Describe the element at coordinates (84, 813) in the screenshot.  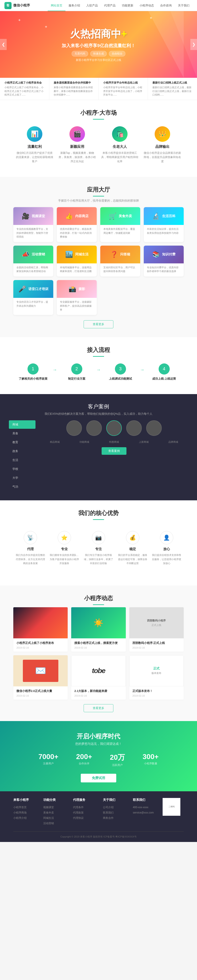
I see `footer-link: 代理政策` at that location.